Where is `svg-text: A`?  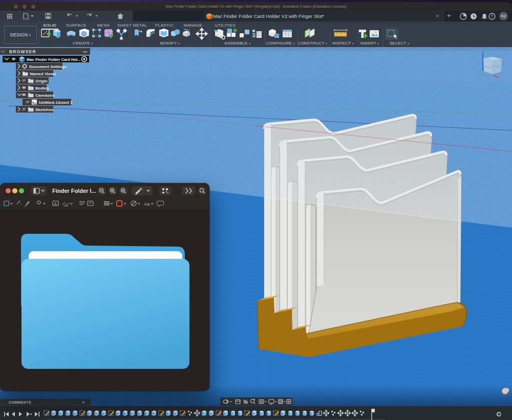
svg-text: A is located at coordinates (56, 204).